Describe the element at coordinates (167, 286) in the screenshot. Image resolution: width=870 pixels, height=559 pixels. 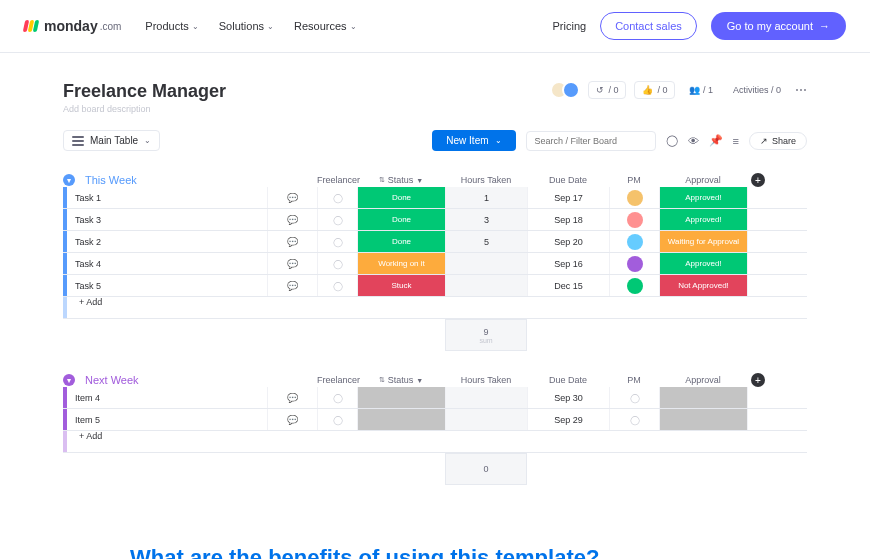
I see `task-name: Task 5` at that location.